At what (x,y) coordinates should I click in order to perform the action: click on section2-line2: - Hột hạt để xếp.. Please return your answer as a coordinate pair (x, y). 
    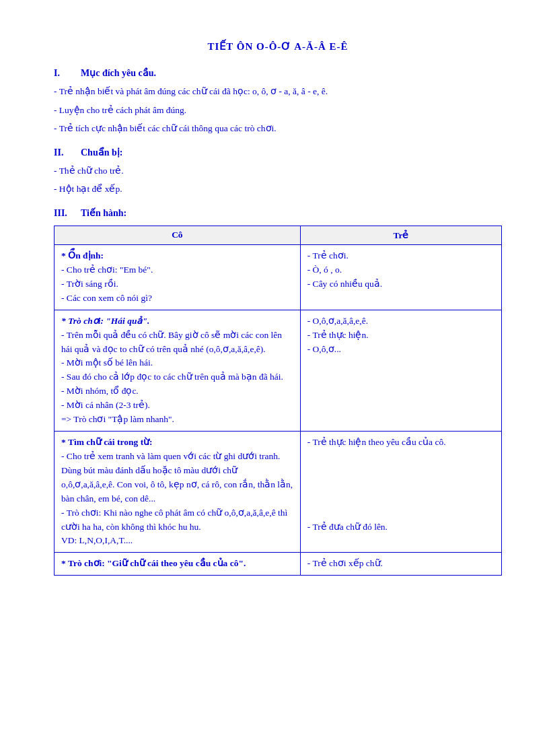
    Looking at the image, I should click on (278, 189).